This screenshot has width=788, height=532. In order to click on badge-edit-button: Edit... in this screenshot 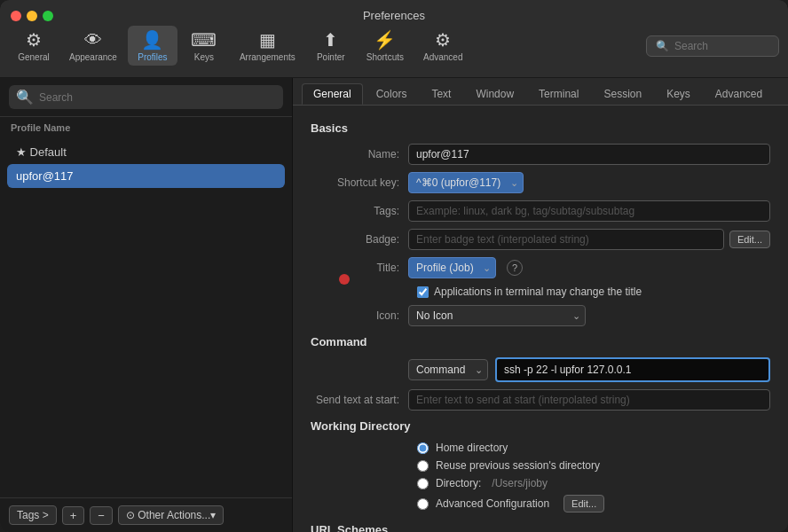, I will do `click(750, 239)`.